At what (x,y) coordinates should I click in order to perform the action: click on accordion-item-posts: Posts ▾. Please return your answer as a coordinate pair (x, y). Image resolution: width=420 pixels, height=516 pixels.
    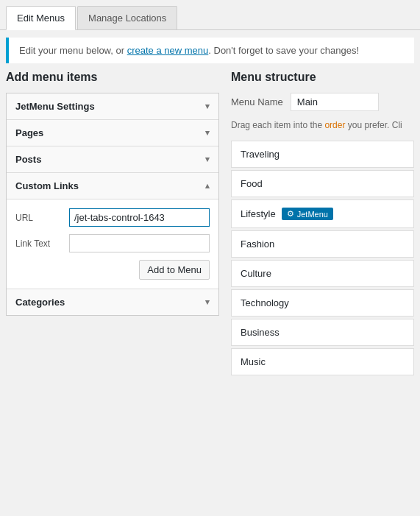
    Looking at the image, I should click on (113, 160).